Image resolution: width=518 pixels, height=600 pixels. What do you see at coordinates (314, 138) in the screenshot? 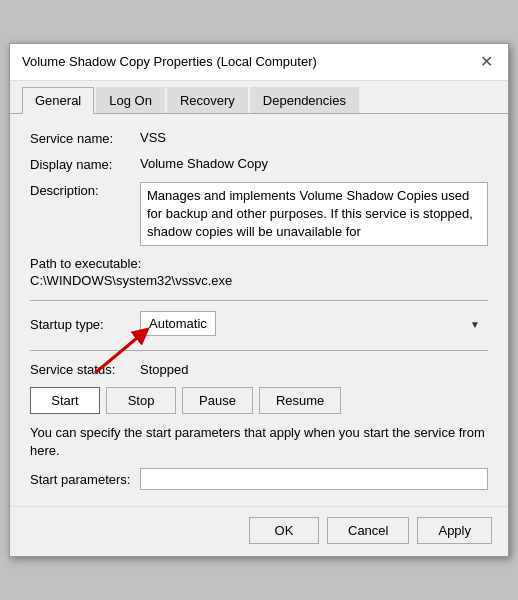
I see `service-name-value: VSS` at bounding box center [314, 138].